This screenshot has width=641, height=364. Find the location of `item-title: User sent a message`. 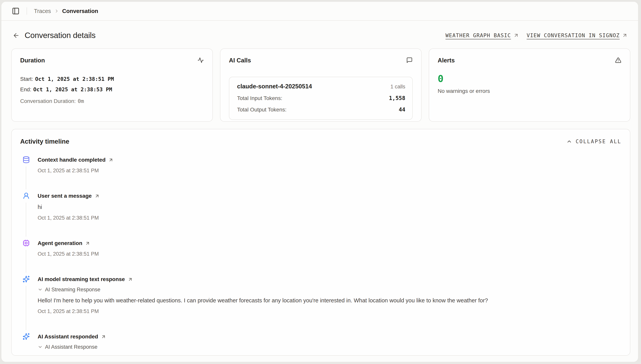

item-title: User sent a message is located at coordinates (65, 196).